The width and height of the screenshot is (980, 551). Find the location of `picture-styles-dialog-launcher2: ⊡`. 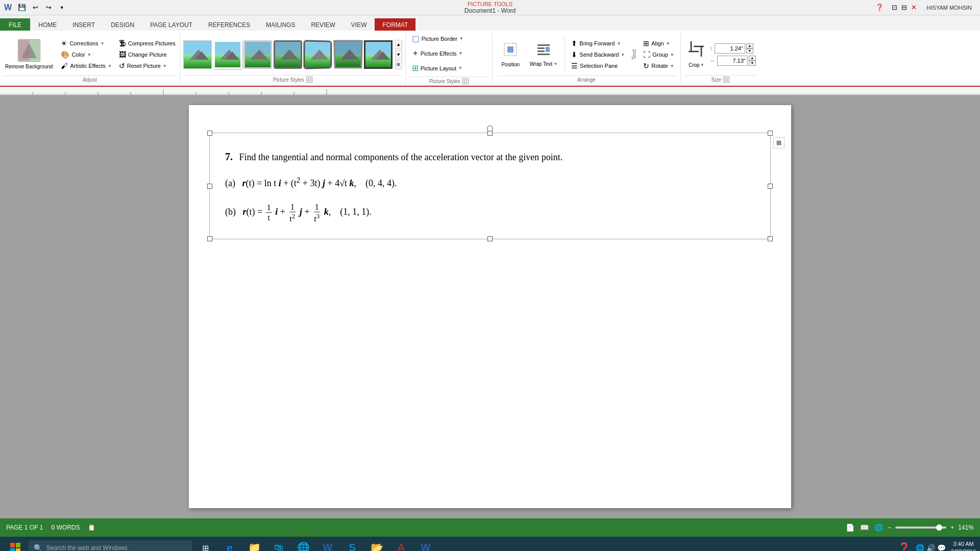

picture-styles-dialog-launcher2: ⊡ is located at coordinates (465, 81).